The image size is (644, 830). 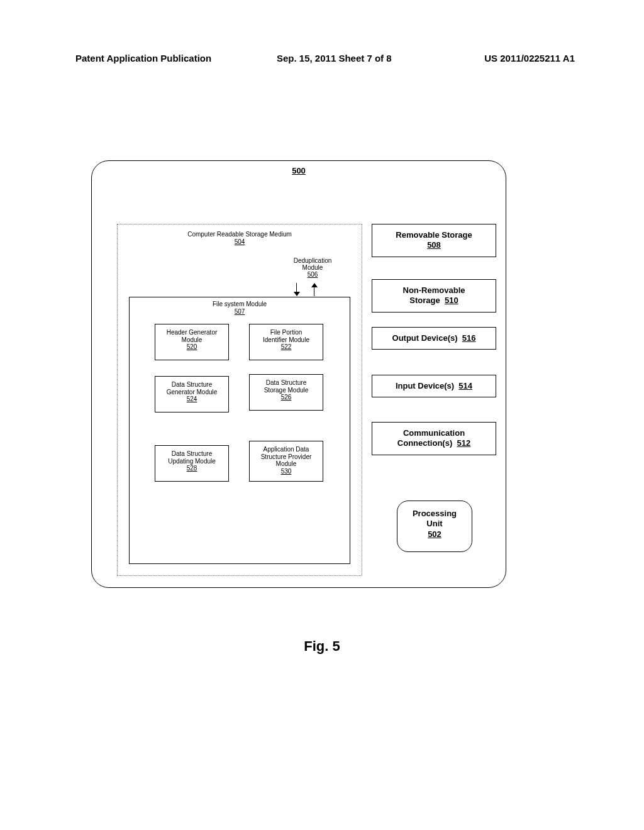 What do you see at coordinates (192, 468) in the screenshot?
I see `dsu-ref: 528` at bounding box center [192, 468].